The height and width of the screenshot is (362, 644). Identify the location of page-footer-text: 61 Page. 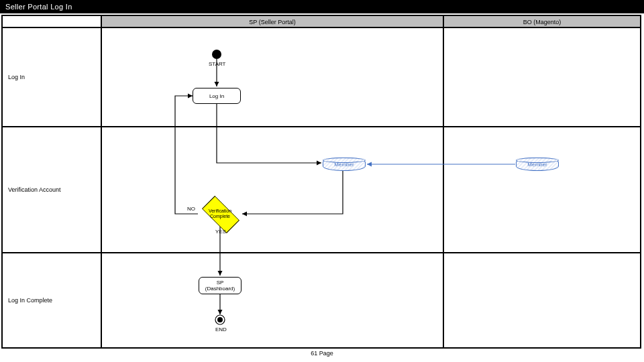
(322, 353).